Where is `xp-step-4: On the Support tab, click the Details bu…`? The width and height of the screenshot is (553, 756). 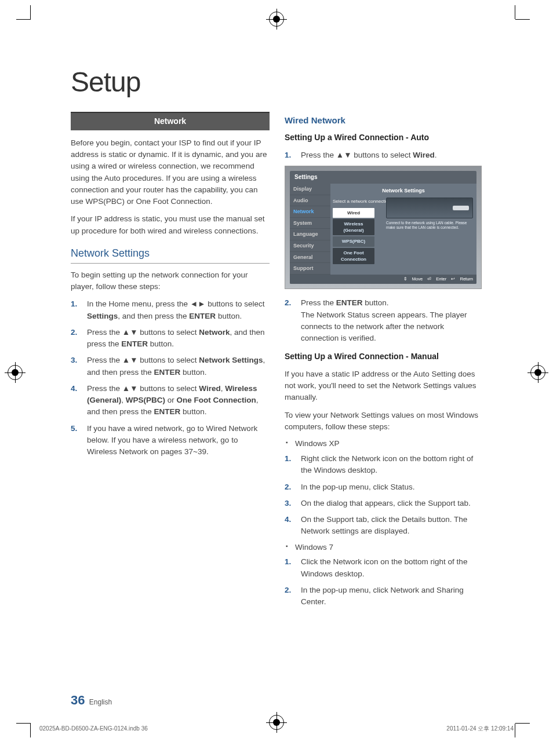
xp-step-4: On the Support tab, click the Details bu… is located at coordinates (384, 526).